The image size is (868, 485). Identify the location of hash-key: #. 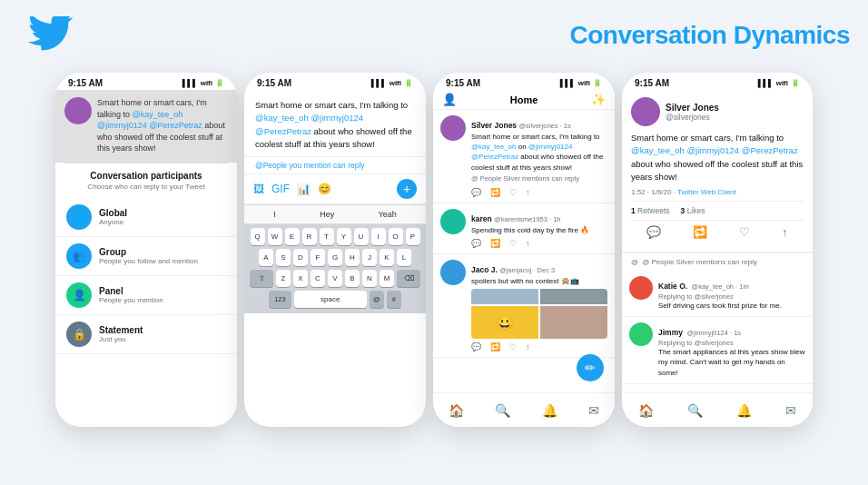
(394, 300).